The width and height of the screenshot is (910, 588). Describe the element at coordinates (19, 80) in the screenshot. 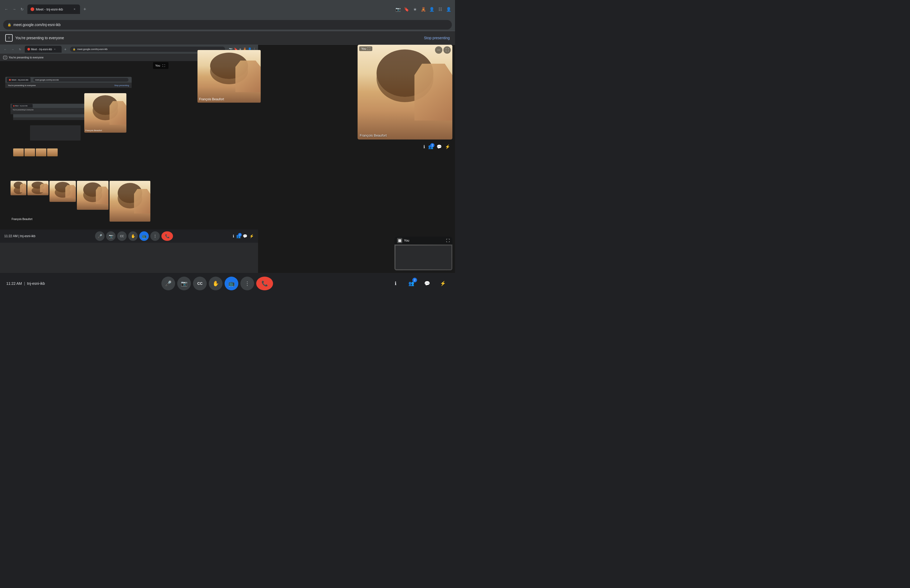

I see `deep-tab: Meet - tnj-esni-ikb` at that location.